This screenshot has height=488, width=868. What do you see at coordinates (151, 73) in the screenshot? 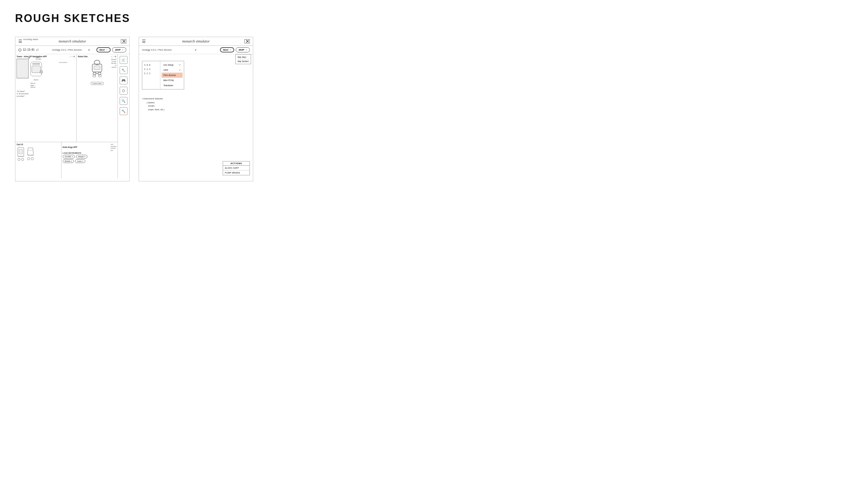
I see `version-3: 2.1.1` at bounding box center [151, 73].